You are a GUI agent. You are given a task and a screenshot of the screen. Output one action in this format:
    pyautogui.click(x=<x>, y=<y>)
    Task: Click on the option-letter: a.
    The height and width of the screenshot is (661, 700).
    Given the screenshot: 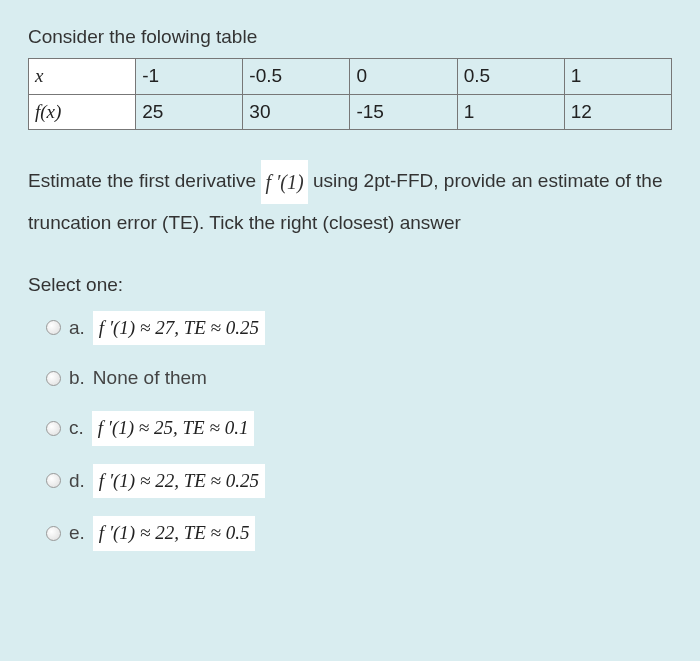 What is the action you would take?
    pyautogui.click(x=77, y=328)
    